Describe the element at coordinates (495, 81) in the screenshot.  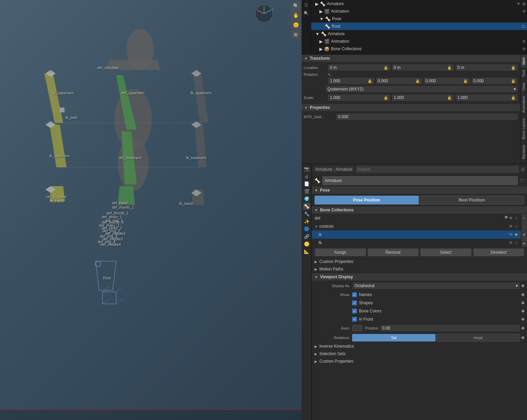
I see `rotation-z: 0.000🔒` at that location.